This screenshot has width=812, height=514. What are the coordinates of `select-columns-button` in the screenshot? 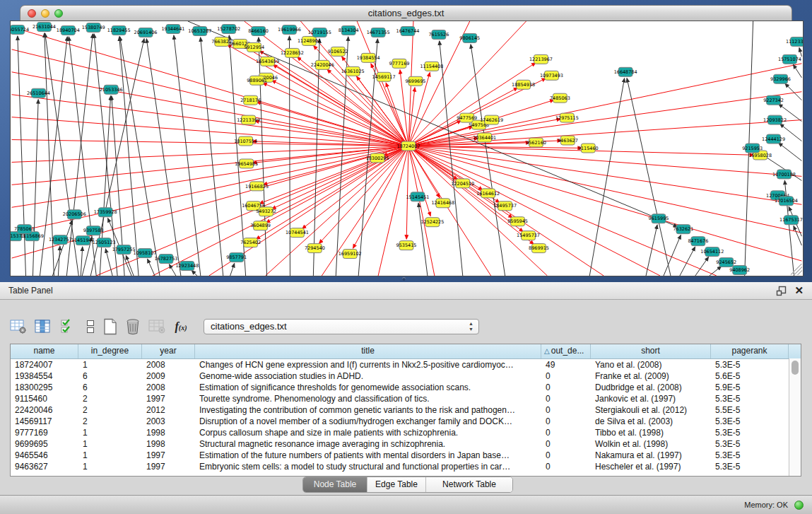 It's located at (68, 327).